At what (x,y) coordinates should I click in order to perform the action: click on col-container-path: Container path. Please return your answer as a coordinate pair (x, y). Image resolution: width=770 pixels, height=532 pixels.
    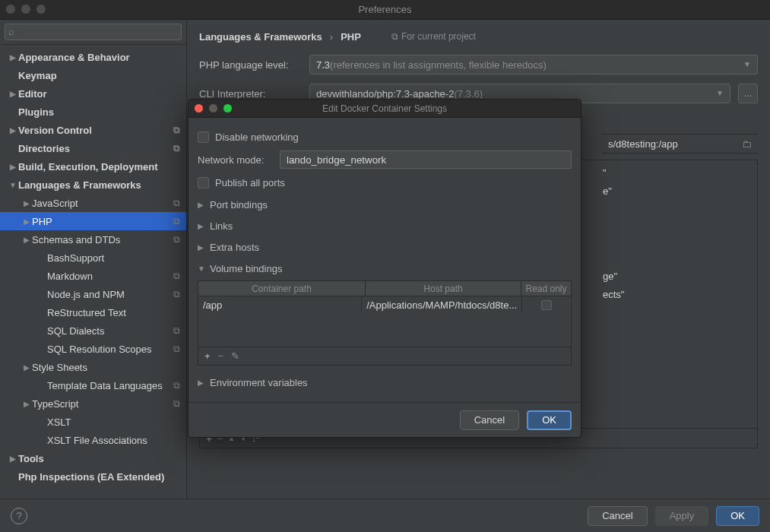
    Looking at the image, I should click on (282, 289).